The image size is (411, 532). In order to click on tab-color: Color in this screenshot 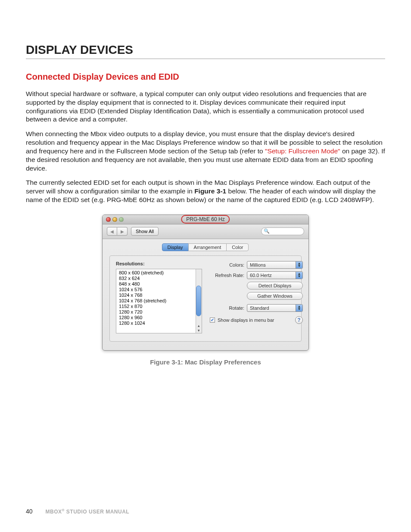, I will do `click(237, 247)`.